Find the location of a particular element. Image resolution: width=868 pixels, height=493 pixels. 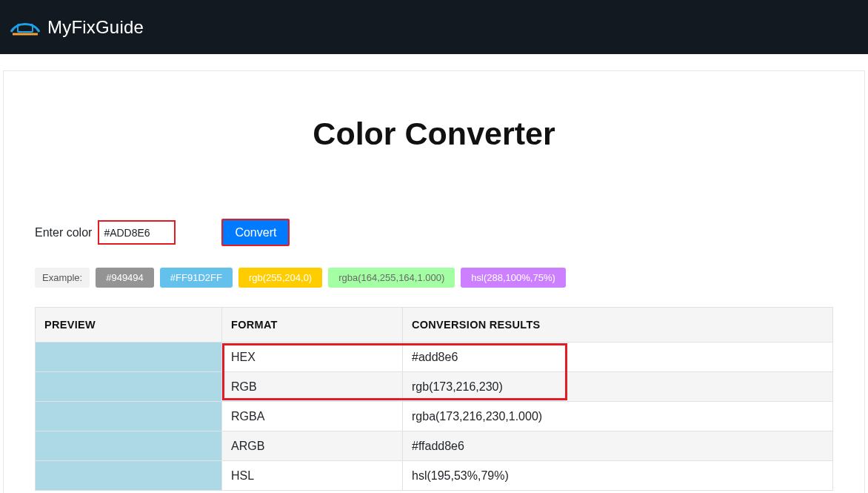

format-cell: RGBA is located at coordinates (313, 417).